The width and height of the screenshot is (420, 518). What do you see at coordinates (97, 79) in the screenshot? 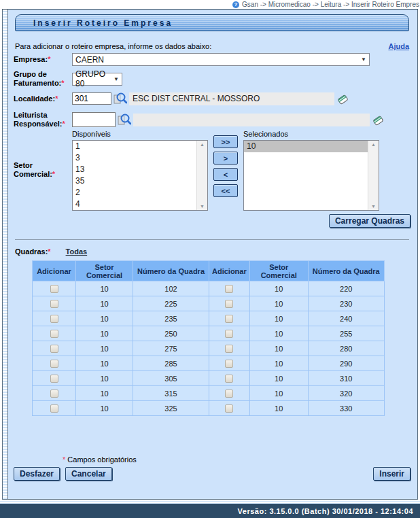
I see `grupo-faturamento-select: GRUPO 80 ▼` at bounding box center [97, 79].